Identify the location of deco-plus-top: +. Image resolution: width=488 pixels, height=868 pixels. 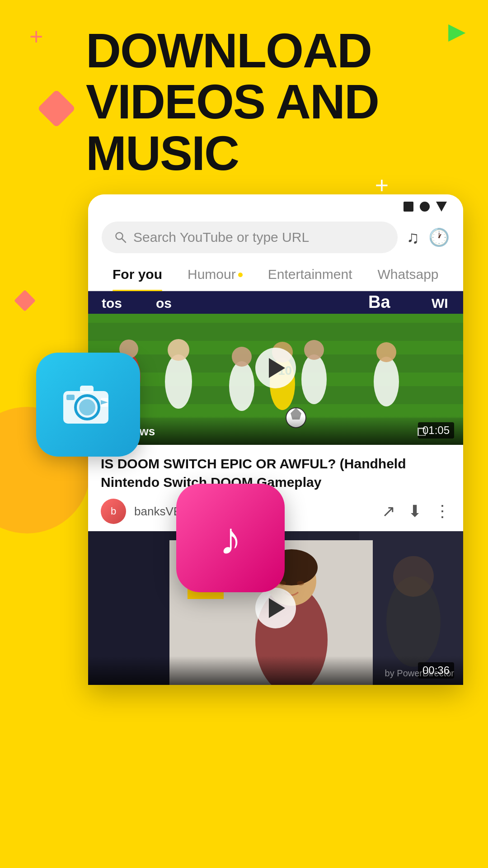
(36, 37).